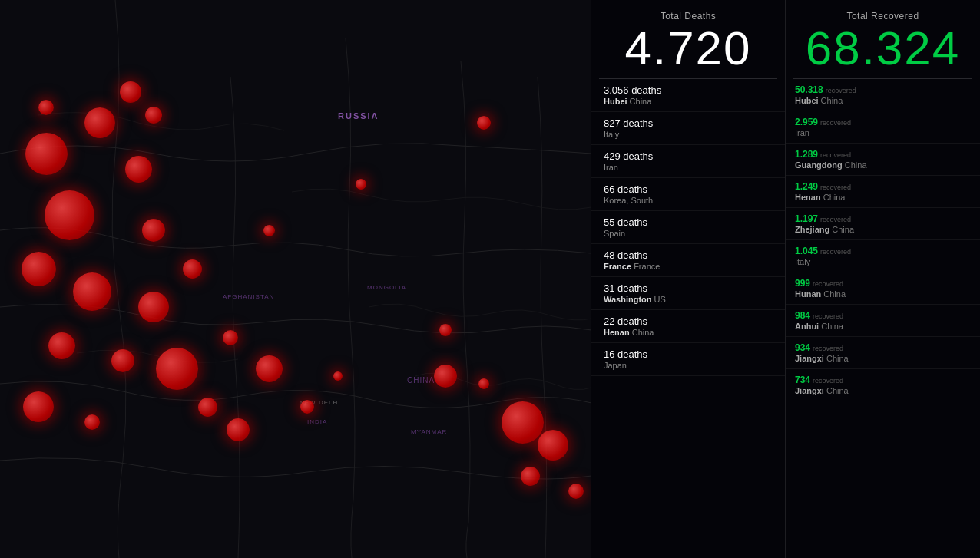 The image size is (980, 558). I want to click on recovered-count-7: 999 recovered, so click(883, 283).